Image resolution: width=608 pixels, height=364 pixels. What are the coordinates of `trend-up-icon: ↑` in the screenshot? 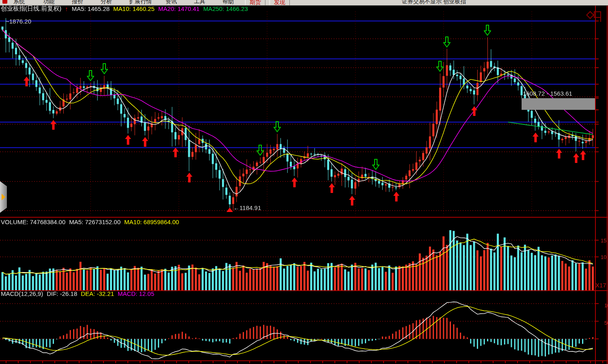 It's located at (67, 9).